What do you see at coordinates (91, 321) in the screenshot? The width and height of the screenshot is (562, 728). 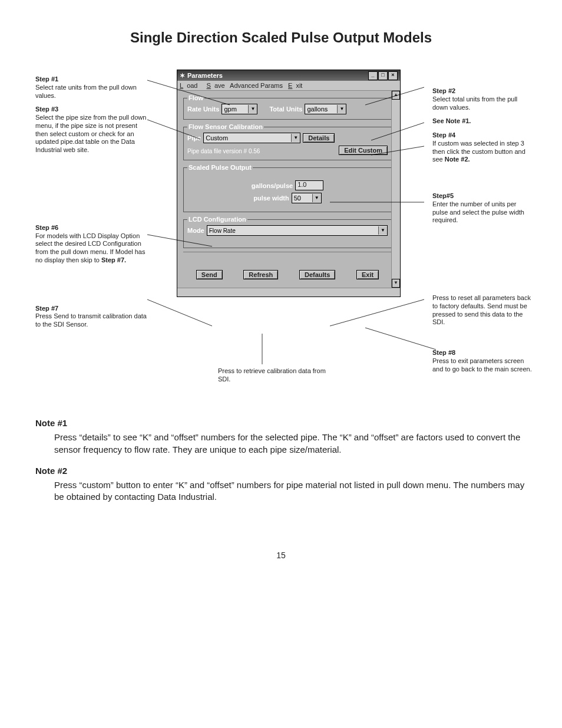 I see `step7-text: Press Send to transmit calibration data …` at bounding box center [91, 321].